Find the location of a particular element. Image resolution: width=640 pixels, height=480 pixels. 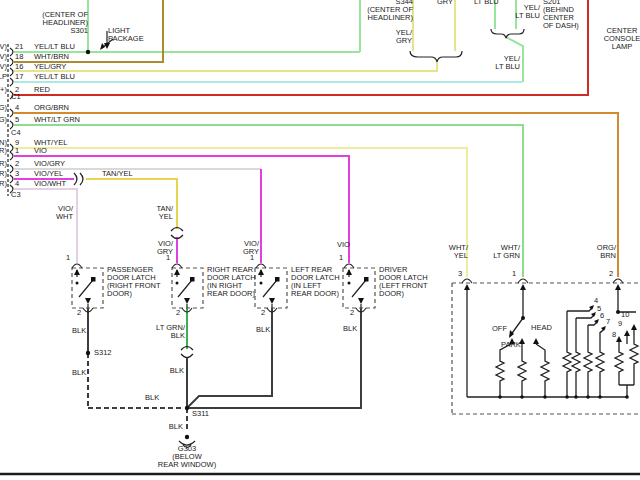

connector-pin-label-16: YEL/GRY is located at coordinates (50, 67).